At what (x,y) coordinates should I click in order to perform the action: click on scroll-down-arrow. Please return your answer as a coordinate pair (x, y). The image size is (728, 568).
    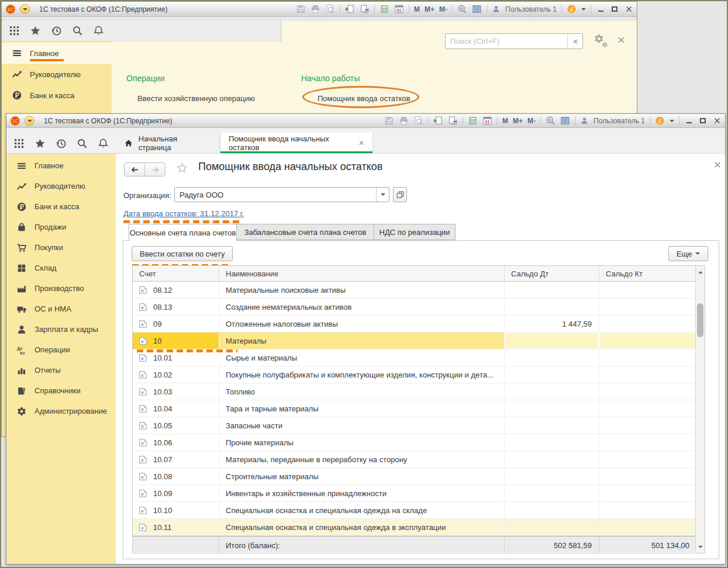
    Looking at the image, I should click on (701, 547).